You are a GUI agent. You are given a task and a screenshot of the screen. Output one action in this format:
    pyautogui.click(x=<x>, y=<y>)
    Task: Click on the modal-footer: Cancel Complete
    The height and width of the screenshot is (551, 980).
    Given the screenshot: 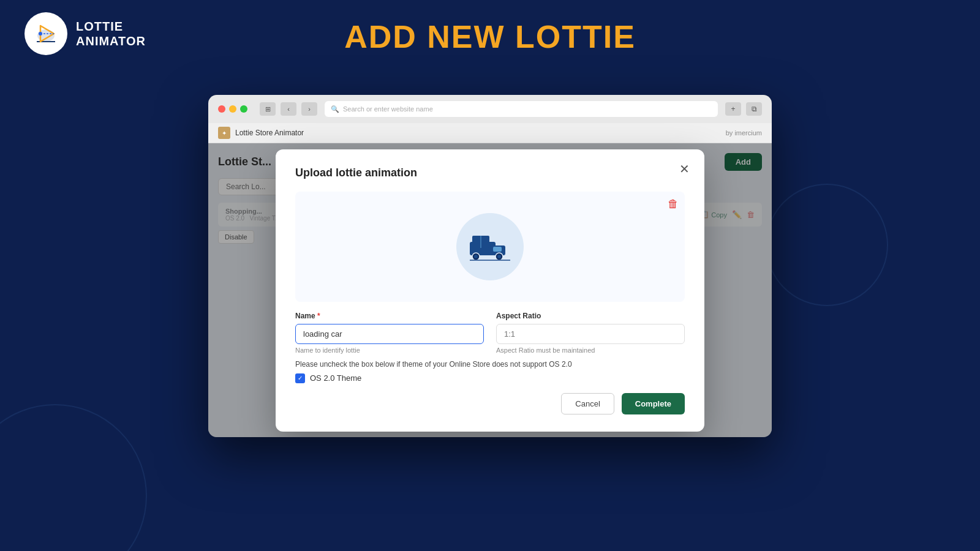 What is the action you would take?
    pyautogui.click(x=490, y=404)
    